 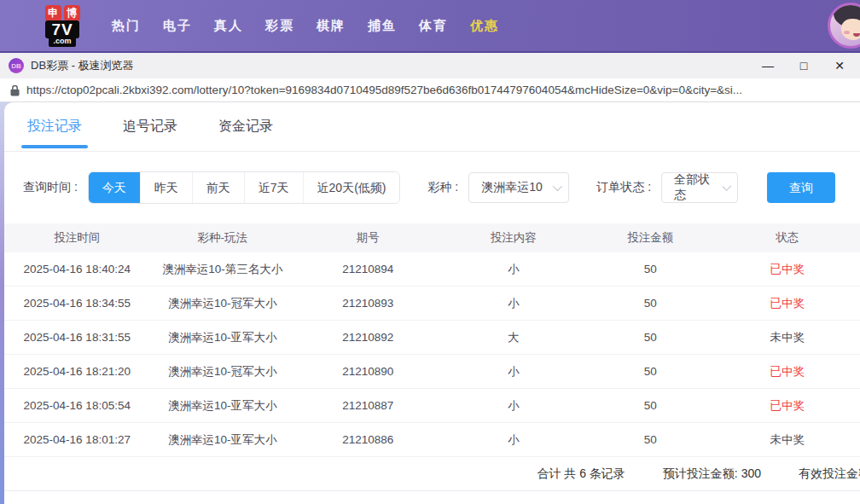 I want to click on table-row: 2025-04-16 18:01:27澳洲幸运10-亚军大小21210886小5…, so click(x=432, y=440).